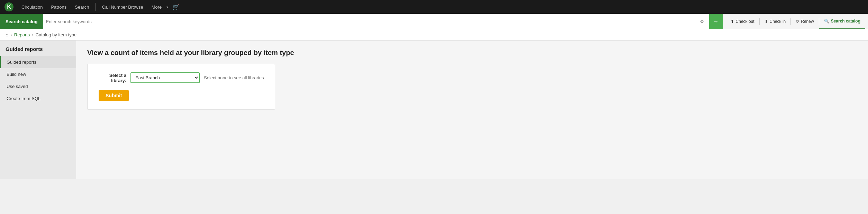 This screenshot has width=868, height=214. What do you see at coordinates (716, 21) in the screenshot?
I see `search-go-button: →` at bounding box center [716, 21].